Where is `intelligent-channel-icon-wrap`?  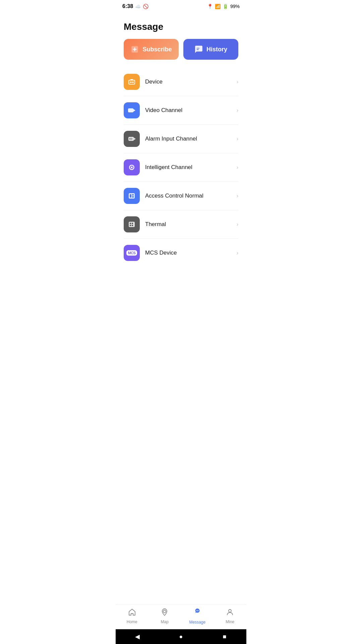
intelligent-channel-icon-wrap is located at coordinates (132, 167).